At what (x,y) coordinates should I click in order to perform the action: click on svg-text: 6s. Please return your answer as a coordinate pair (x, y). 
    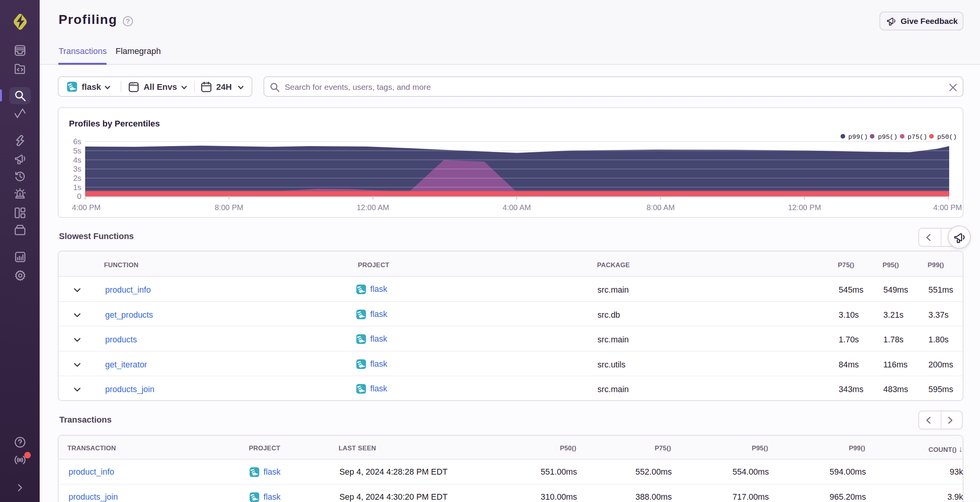
    Looking at the image, I should click on (77, 142).